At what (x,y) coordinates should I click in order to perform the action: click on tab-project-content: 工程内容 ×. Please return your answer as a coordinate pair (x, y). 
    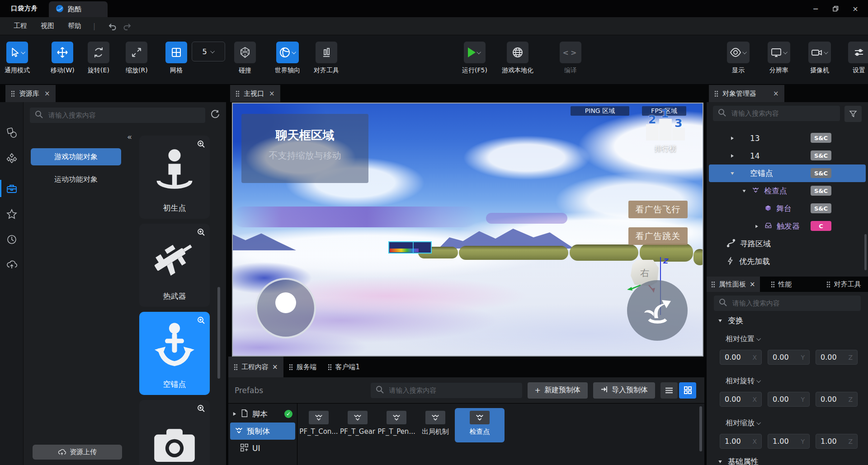
    Looking at the image, I should click on (256, 367).